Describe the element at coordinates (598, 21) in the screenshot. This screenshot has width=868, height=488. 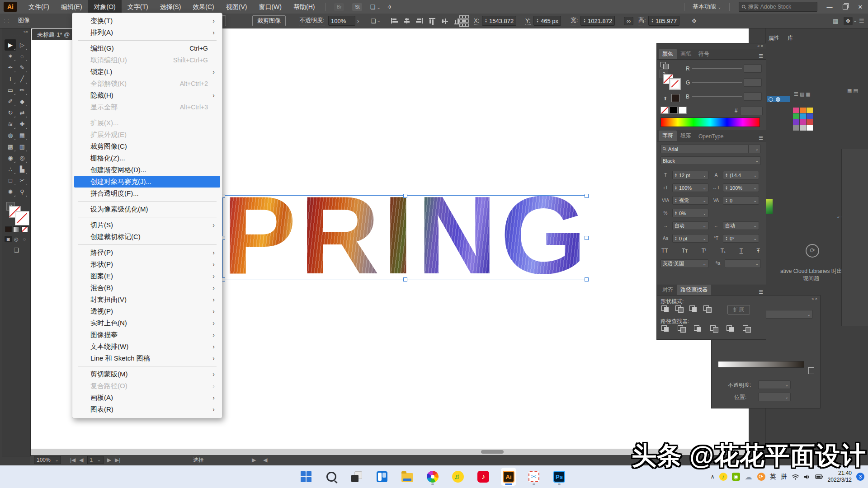
I see `width-input: ▲▼1021.872` at that location.